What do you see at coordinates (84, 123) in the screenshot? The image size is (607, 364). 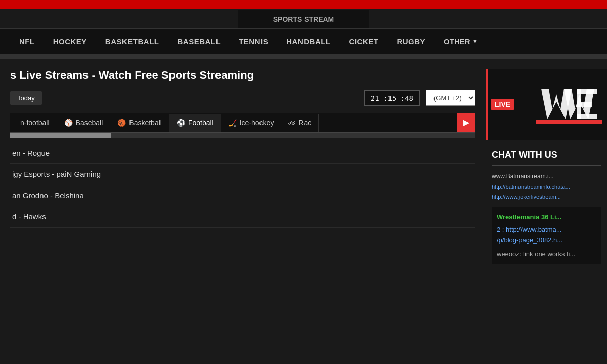 I see `tab-baseball: ⚾ Baseball` at bounding box center [84, 123].